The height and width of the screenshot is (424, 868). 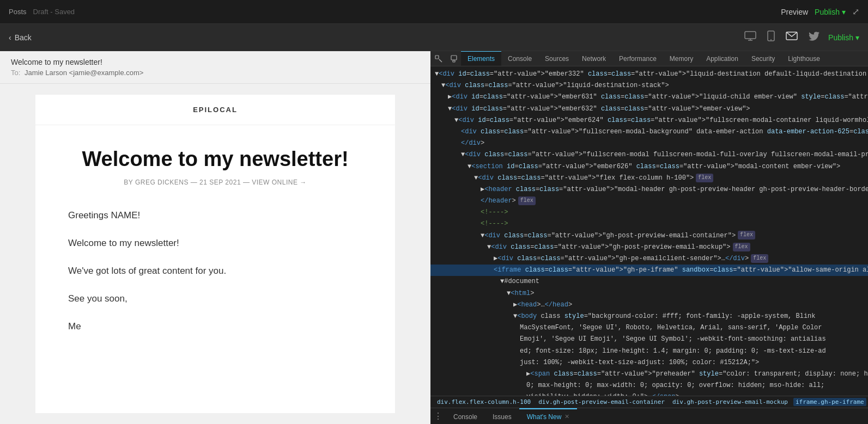 I want to click on dom-tree-line-20: ▼<html>, so click(x=650, y=294).